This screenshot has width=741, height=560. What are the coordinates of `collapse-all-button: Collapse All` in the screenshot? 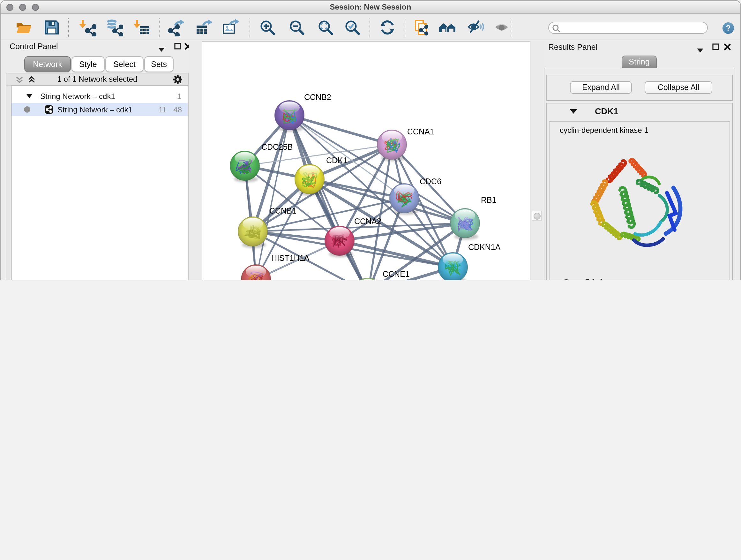 It's located at (678, 87).